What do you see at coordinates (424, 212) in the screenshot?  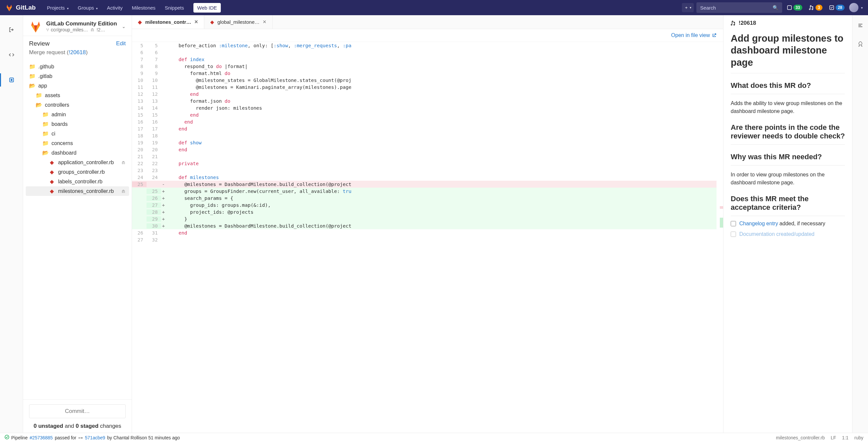 I see `code-line: 28+ project_ids: @projects` at bounding box center [424, 212].